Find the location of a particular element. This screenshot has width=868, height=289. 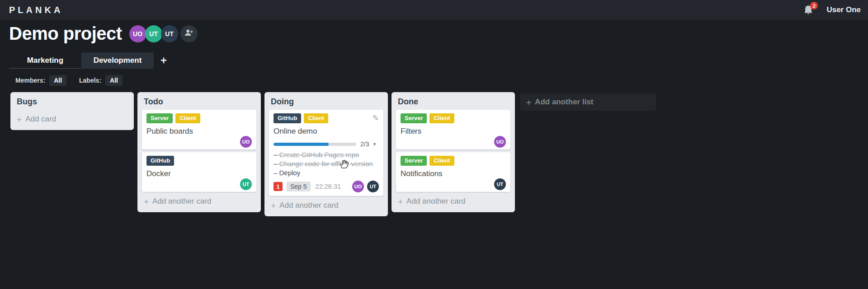

card-title: Docker is located at coordinates (199, 173).